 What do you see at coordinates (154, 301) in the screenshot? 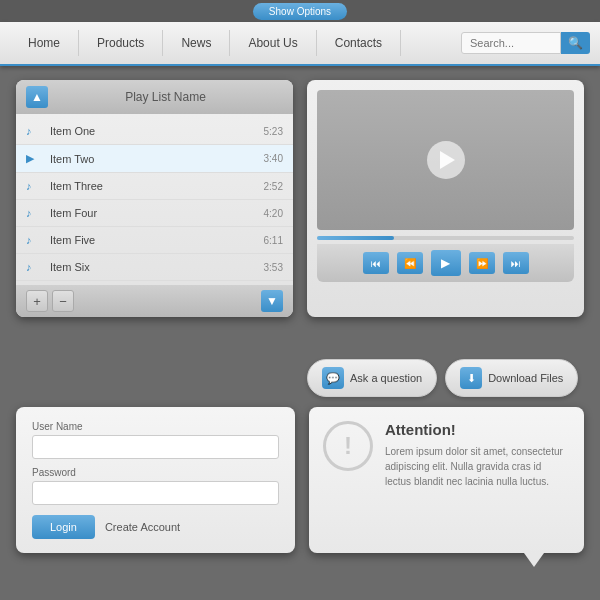
I see `playlist-footer: + − ▼` at bounding box center [154, 301].